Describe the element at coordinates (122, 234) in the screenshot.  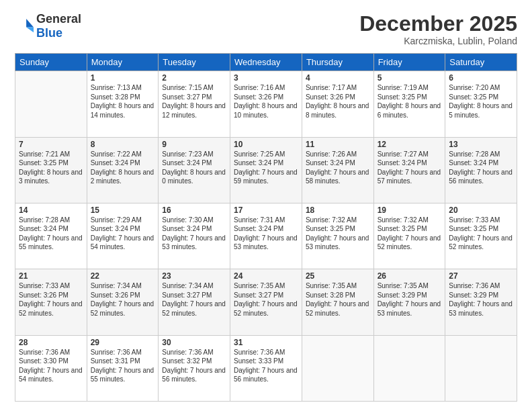
I see `day-info: Sunrise: 7:29 AMSunset: 3:24 PMDaylight:…` at that location.